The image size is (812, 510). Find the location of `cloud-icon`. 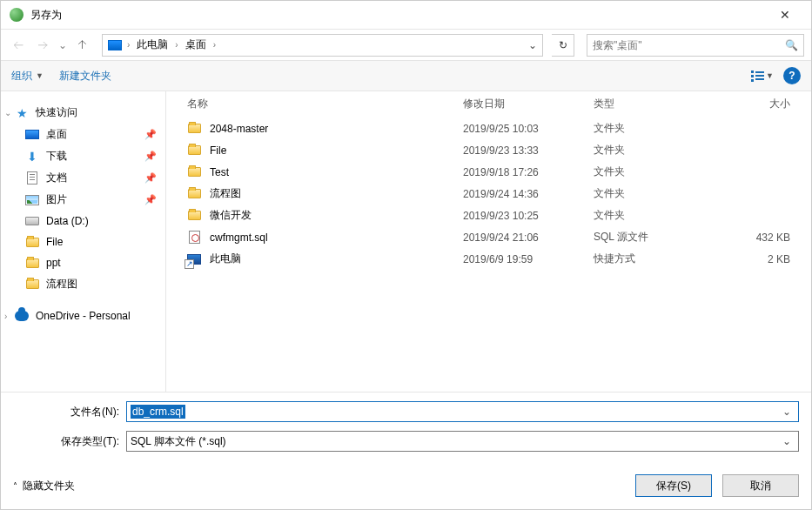

cloud-icon is located at coordinates (22, 316).